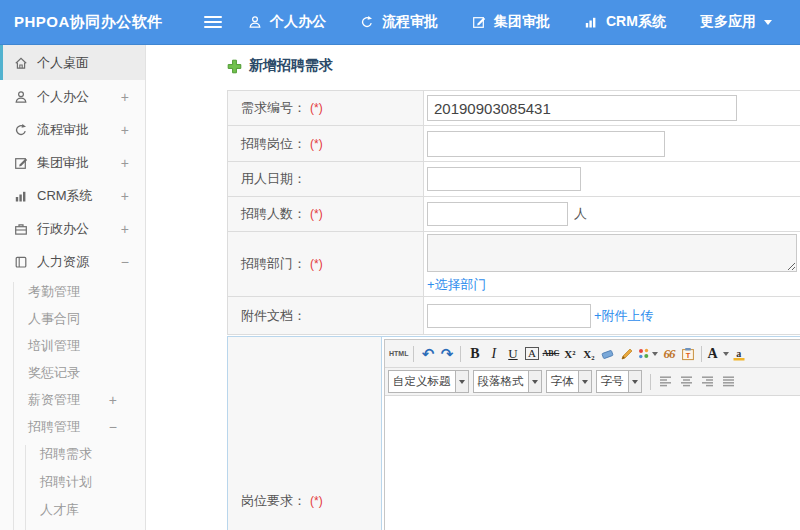  Describe the element at coordinates (428, 382) in the screenshot. I see `title-style-select: 自定义标题` at that location.